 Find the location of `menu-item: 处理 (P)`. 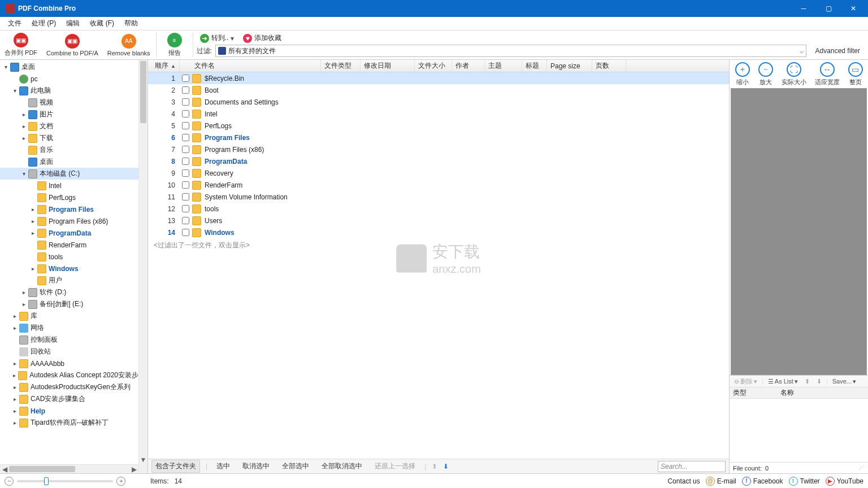

menu-item: 处理 (P) is located at coordinates (44, 24).